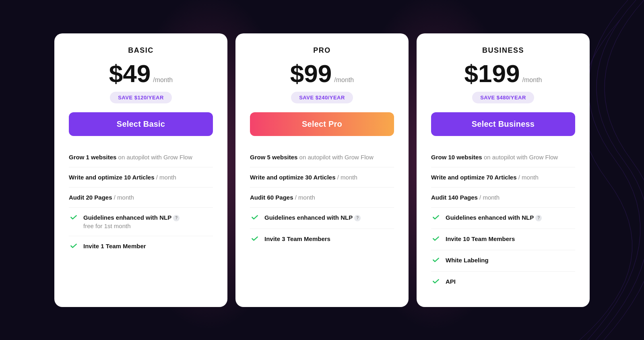 The width and height of the screenshot is (644, 340). What do you see at coordinates (480, 239) in the screenshot?
I see `feature-text-business-4: Invite 10 Team Members` at bounding box center [480, 239].